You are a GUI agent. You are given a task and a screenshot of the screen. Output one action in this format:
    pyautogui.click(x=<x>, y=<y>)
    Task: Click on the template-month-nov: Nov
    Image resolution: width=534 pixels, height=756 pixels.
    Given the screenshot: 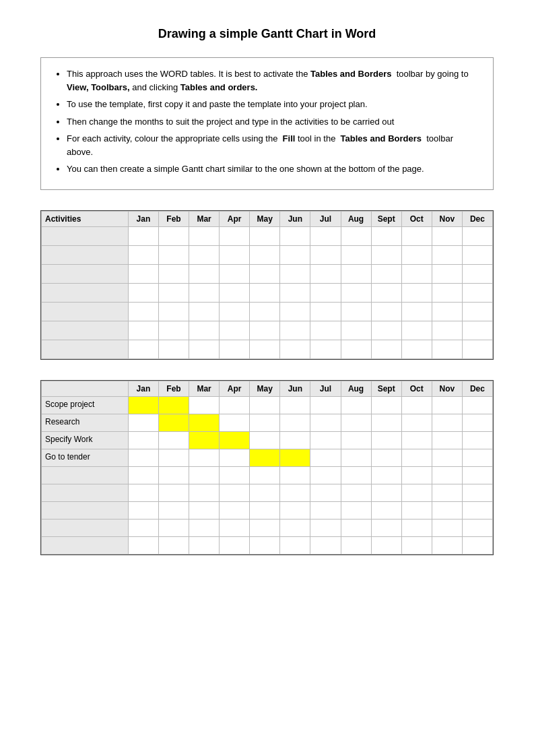 What is the action you would take?
    pyautogui.click(x=447, y=218)
    